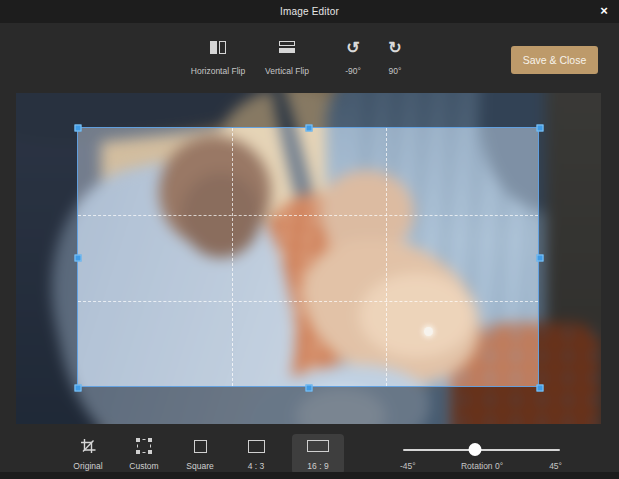  I want to click on crop-shade-bottom, so click(308, 406).